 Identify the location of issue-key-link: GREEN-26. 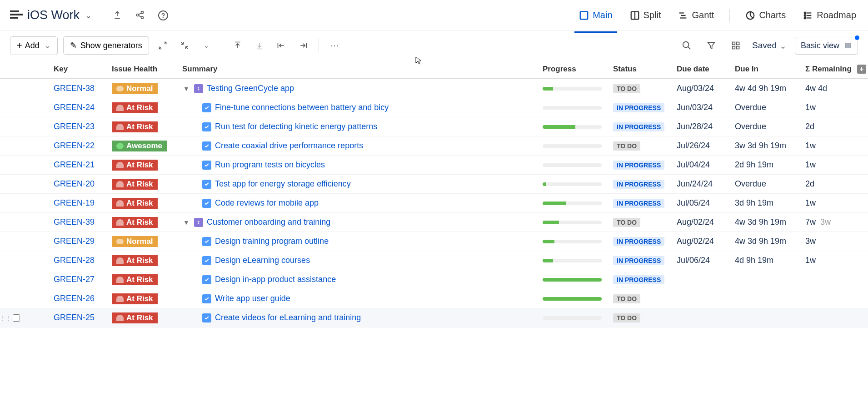
(74, 298).